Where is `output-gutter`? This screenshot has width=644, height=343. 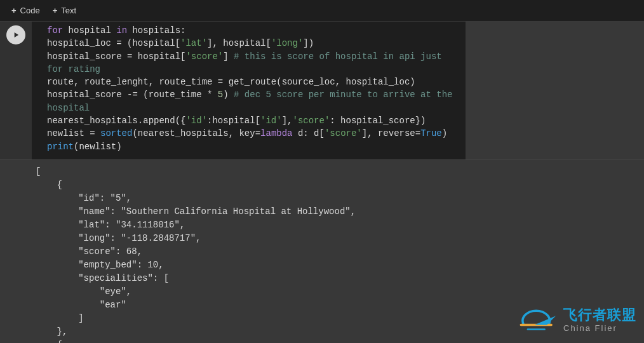 output-gutter is located at coordinates (16, 252).